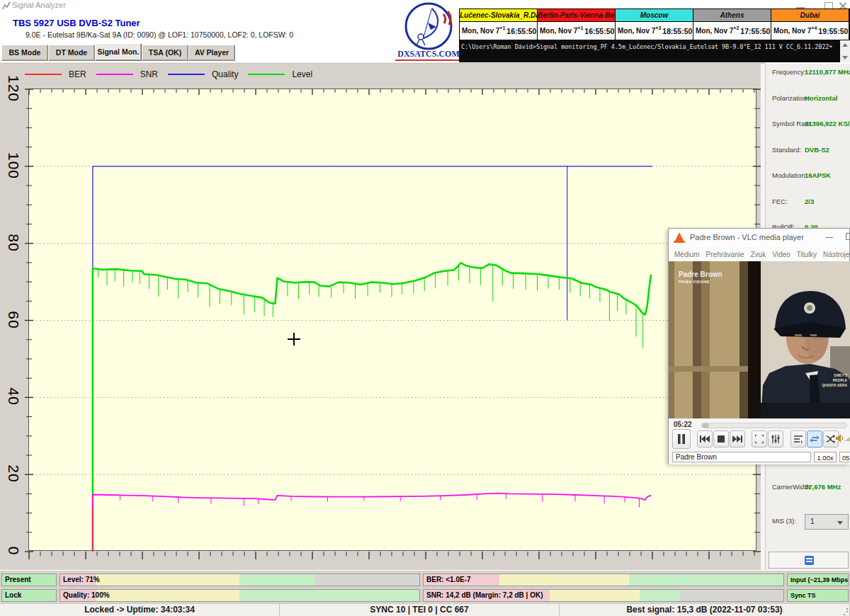 This screenshot has height=616, width=850. What do you see at coordinates (650, 51) in the screenshot?
I see `command-prompt: C:\Users\Roman Dávid>Signal monitoring_P…` at bounding box center [650, 51].